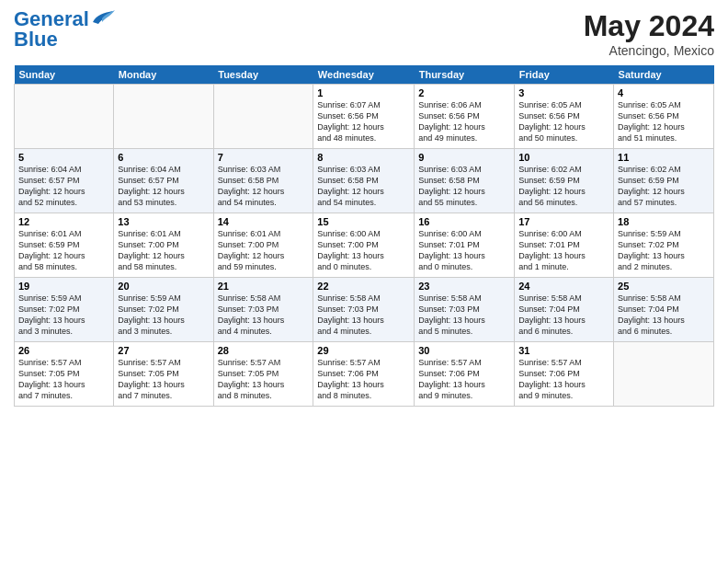 The image size is (728, 563). Describe the element at coordinates (263, 246) in the screenshot. I see `table-row: 14Sunrise: 6:01 AM Sunset: 7:00 PM Dayli…` at that location.